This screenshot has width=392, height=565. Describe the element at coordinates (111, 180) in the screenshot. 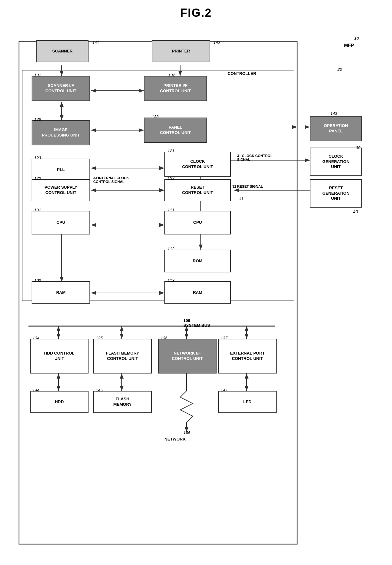

I see `internal-clock-signal-label: 33 INTERNAL CLOCKCONTROL SIGNAL` at that location.